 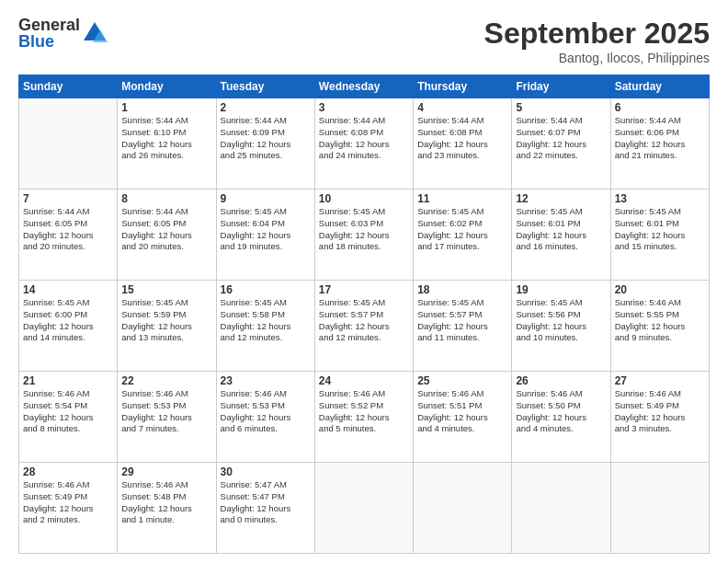 What do you see at coordinates (463, 326) in the screenshot?
I see `table-row: 18Sunrise: 5:45 AM Sunset: 5:57 PM Dayli…` at bounding box center [463, 326].